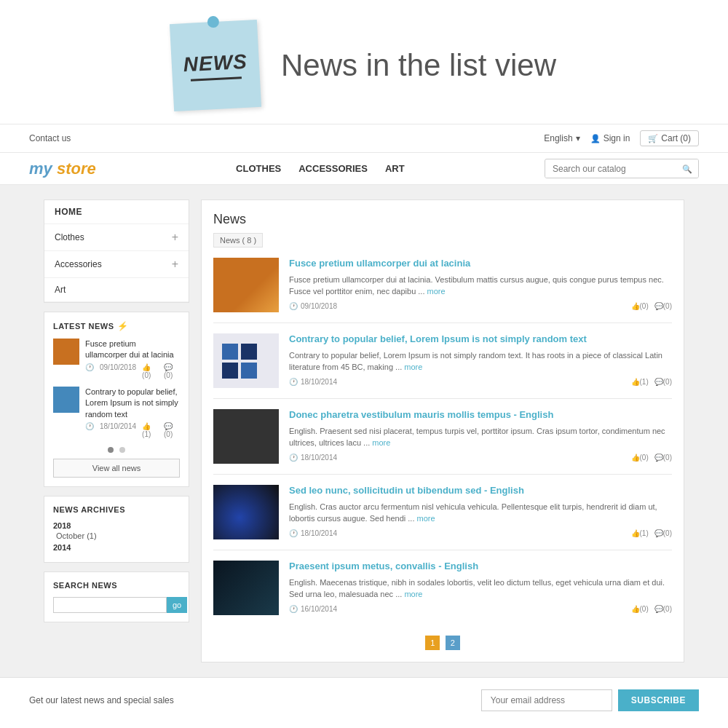 The image size is (728, 728). Describe the element at coordinates (313, 609) in the screenshot. I see `article-date-5: 🕐 16/10/2014` at that location.